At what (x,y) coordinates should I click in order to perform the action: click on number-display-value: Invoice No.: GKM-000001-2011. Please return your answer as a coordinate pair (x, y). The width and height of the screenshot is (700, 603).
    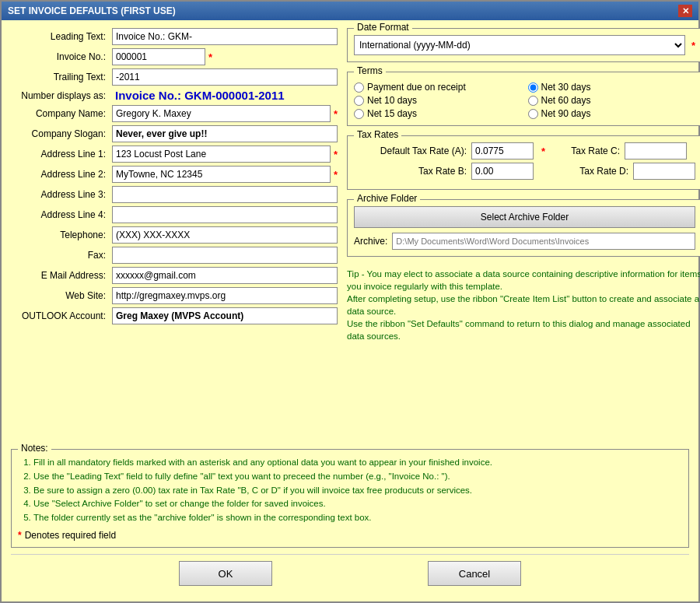
    Looking at the image, I should click on (198, 95).